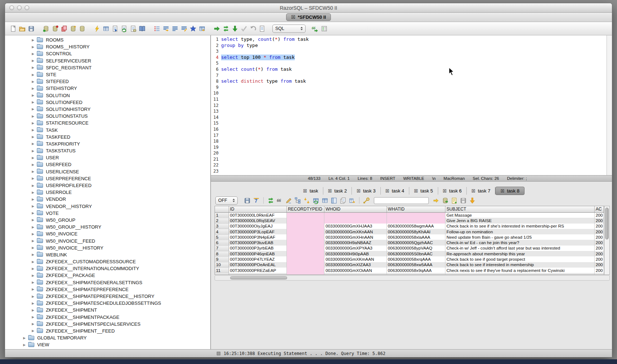 The image size is (617, 364). What do you see at coordinates (409, 93) in the screenshot?
I see `editor-line: 10` at bounding box center [409, 93].